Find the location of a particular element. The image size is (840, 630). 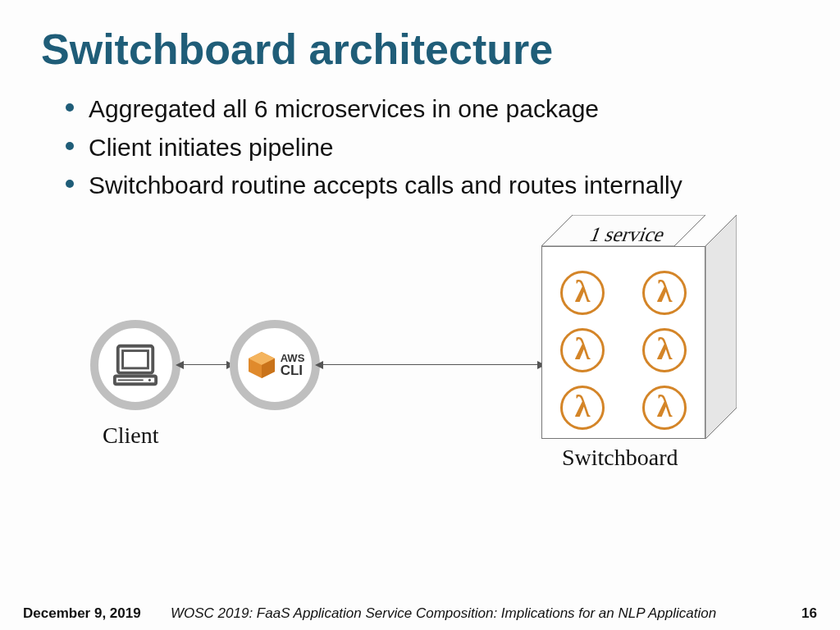

bullet-item: Switchboard routine accepts calls and ro… is located at coordinates (436, 185).